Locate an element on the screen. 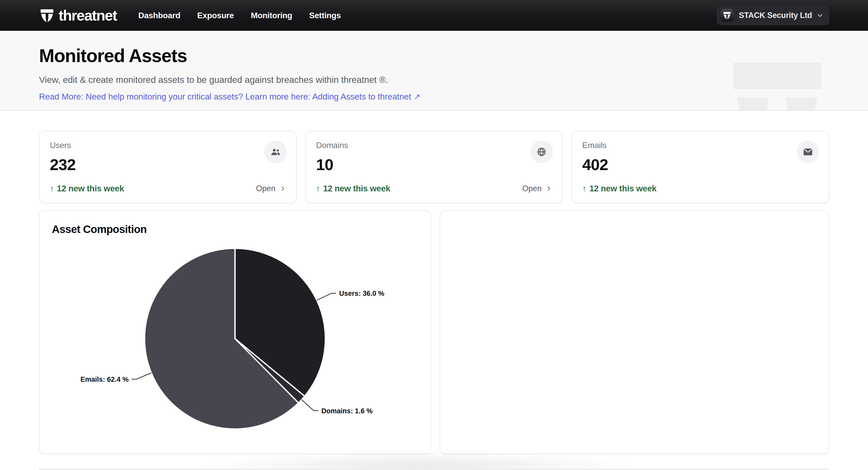 The image size is (868, 470). chart-title: Asset Composition is located at coordinates (235, 230).